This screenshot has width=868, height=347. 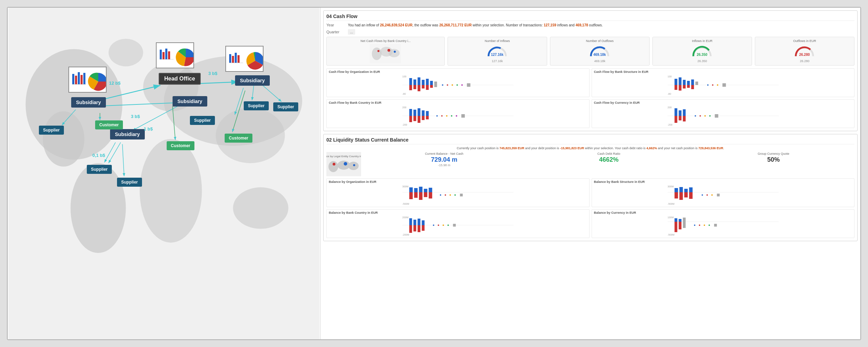 What do you see at coordinates (180, 79) in the screenshot?
I see `node-head-office: Head Office` at bounding box center [180, 79].